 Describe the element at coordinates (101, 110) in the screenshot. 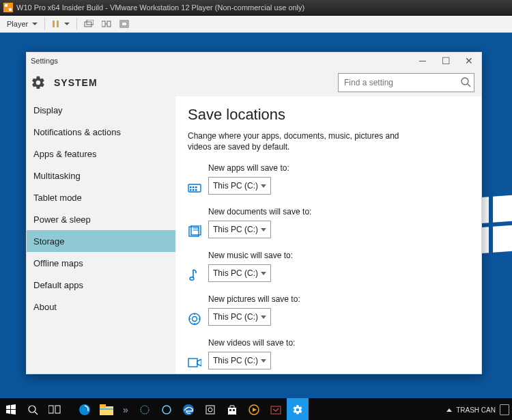

I see `sidebar-item-display: Display` at that location.